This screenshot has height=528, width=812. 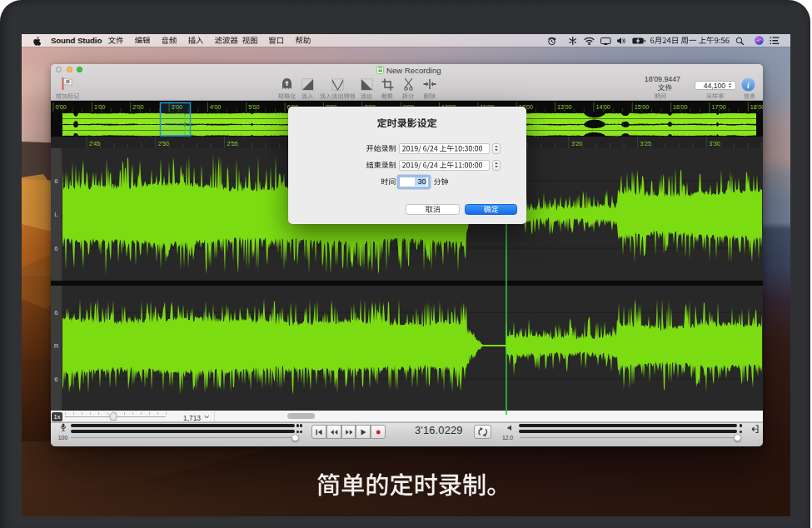 What do you see at coordinates (576, 143) in the screenshot?
I see `svg-text: 3'20` at bounding box center [576, 143].